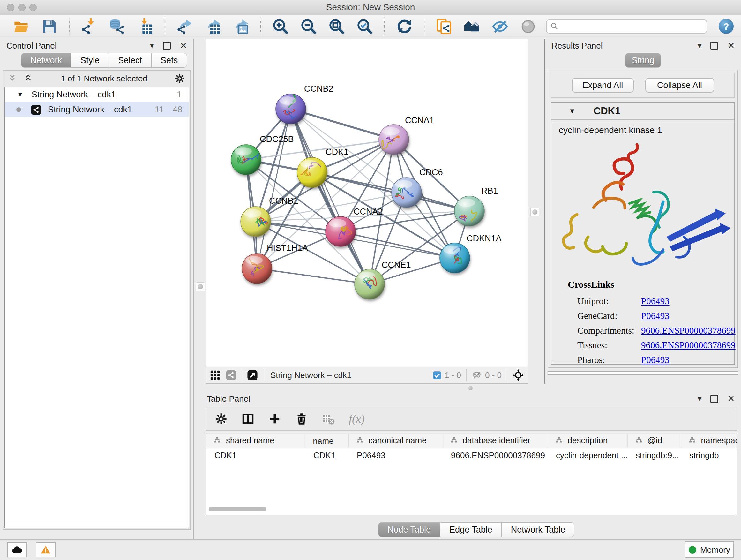 The height and width of the screenshot is (560, 741). I want to click on save-session-icon, so click(50, 26).